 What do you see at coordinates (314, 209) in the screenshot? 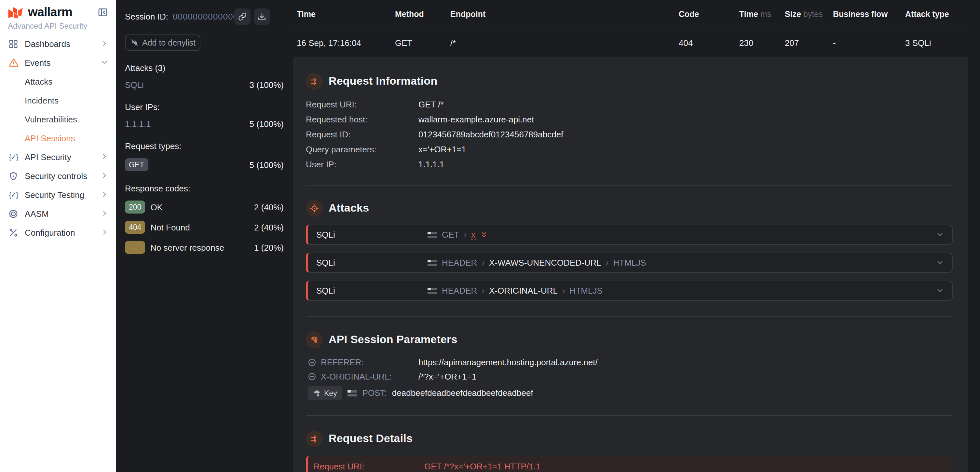
I see `target-icon` at bounding box center [314, 209].